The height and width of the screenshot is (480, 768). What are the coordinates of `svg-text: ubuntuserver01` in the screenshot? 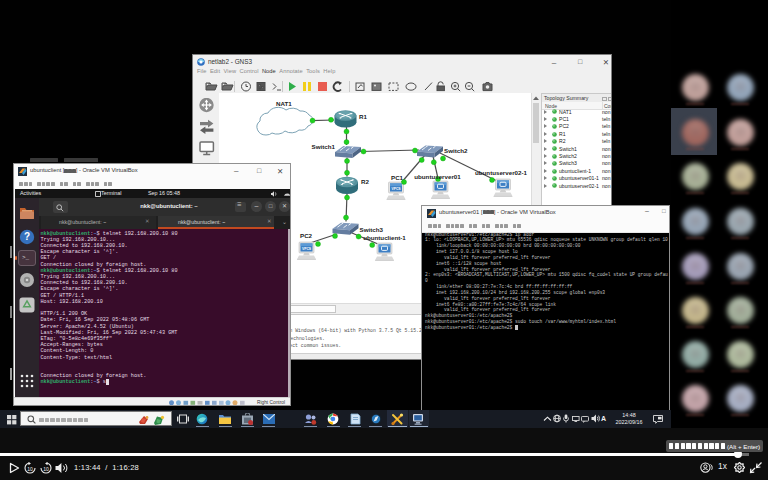 It's located at (438, 176).